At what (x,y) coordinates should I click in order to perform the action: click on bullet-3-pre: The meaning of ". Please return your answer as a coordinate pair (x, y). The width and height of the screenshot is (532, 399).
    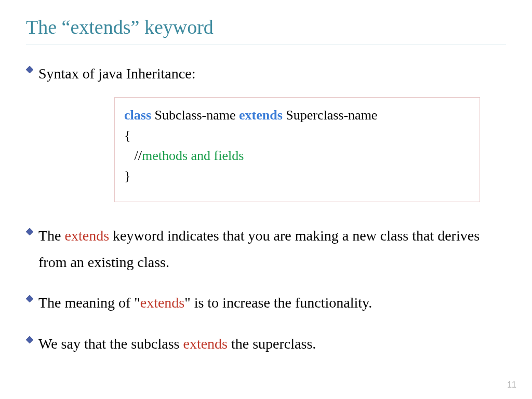
    Looking at the image, I should click on (89, 302).